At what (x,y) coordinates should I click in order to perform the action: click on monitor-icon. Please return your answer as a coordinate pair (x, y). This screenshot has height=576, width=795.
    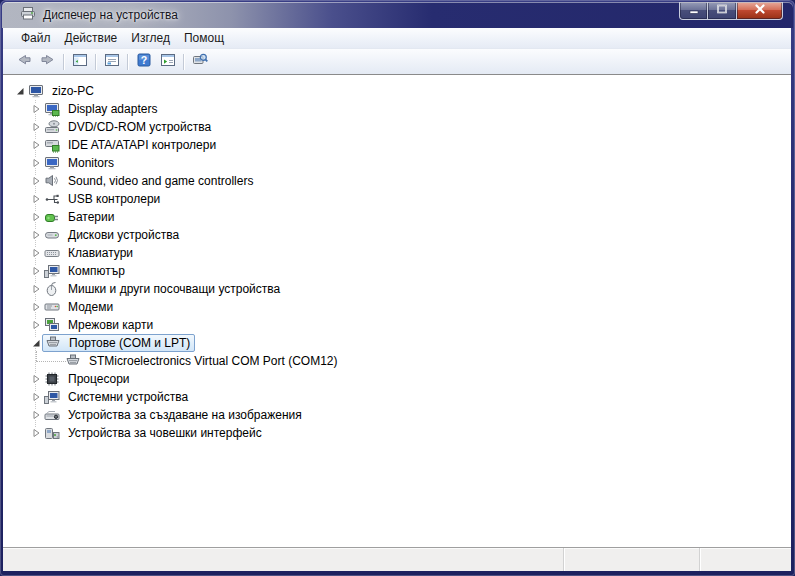
    Looking at the image, I should click on (52, 163).